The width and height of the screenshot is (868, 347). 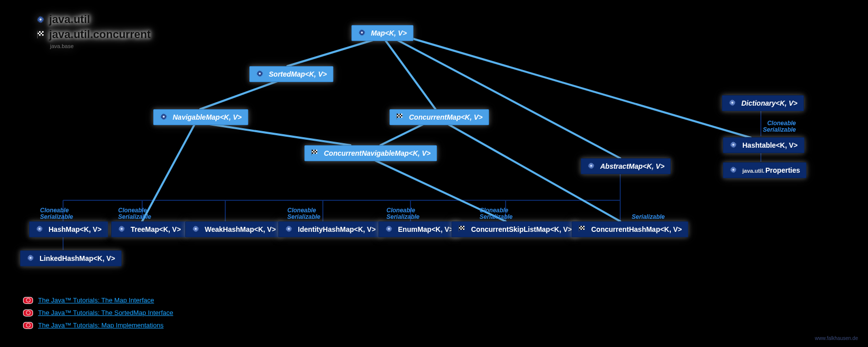 What do you see at coordinates (630, 229) in the screenshot?
I see `node-concurrenthashmap: ConcurrentHashMap<K, V>` at bounding box center [630, 229].